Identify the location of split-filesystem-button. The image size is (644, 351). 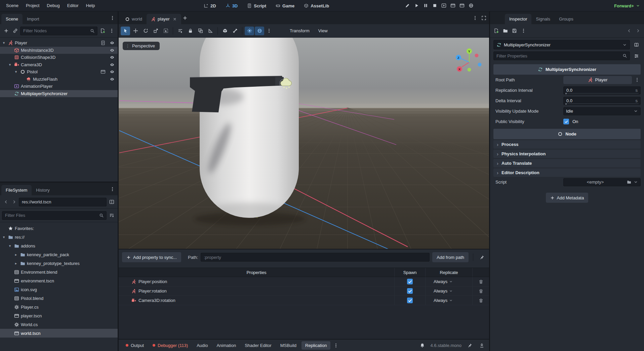
(112, 202).